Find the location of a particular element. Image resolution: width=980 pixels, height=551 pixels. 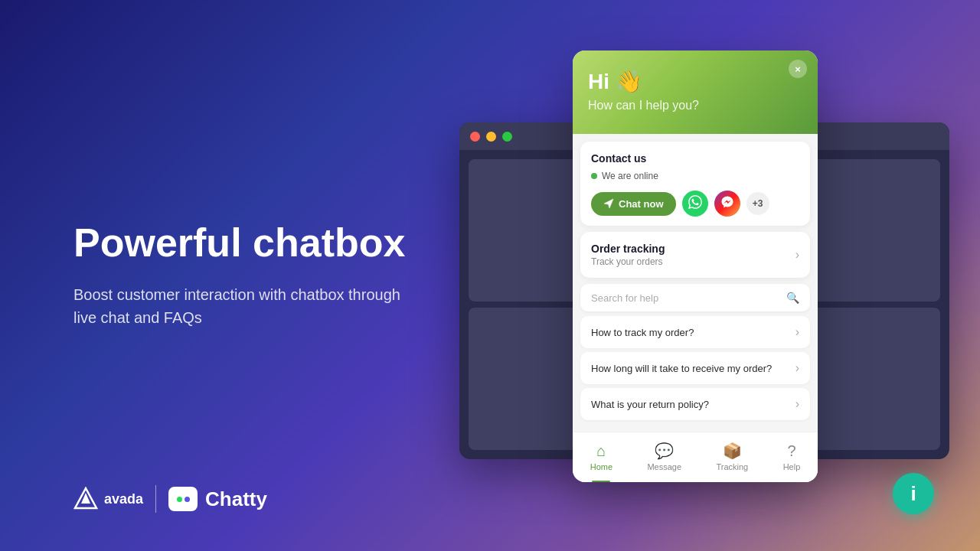

nav-help-label: Help is located at coordinates (792, 467).